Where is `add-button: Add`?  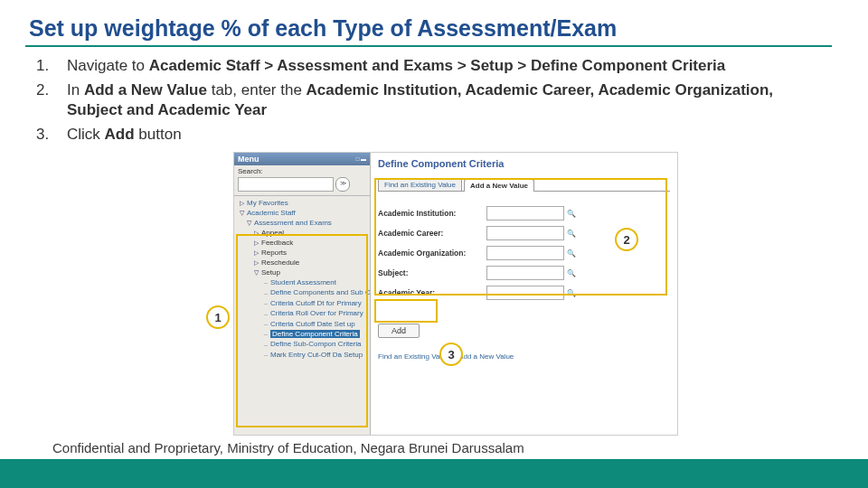 add-button: Add is located at coordinates (399, 331).